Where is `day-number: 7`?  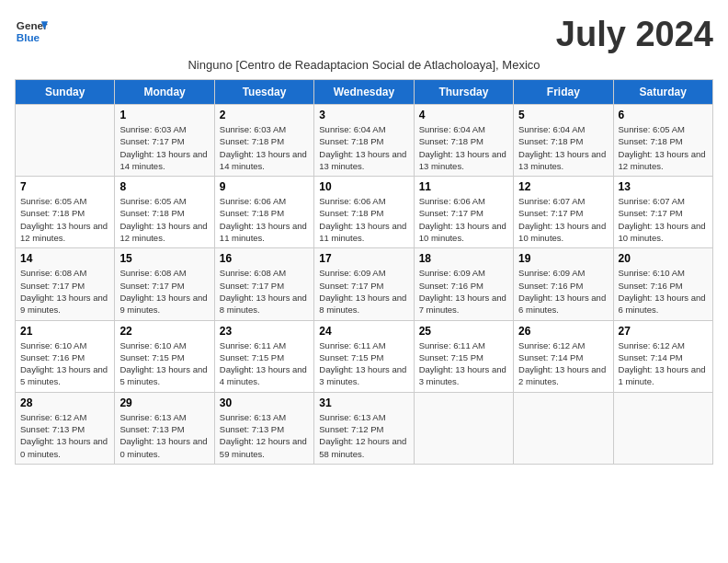 day-number: 7 is located at coordinates (64, 187).